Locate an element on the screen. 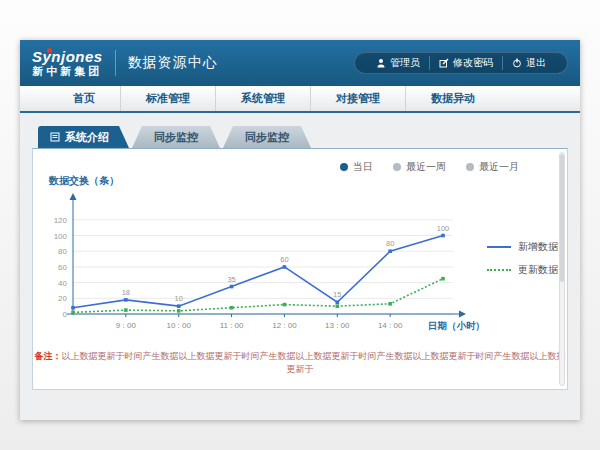 The height and width of the screenshot is (450, 600). header: Synjones 新中新集团 数据资源中心 管理员 修改密码 is located at coordinates (300, 63).